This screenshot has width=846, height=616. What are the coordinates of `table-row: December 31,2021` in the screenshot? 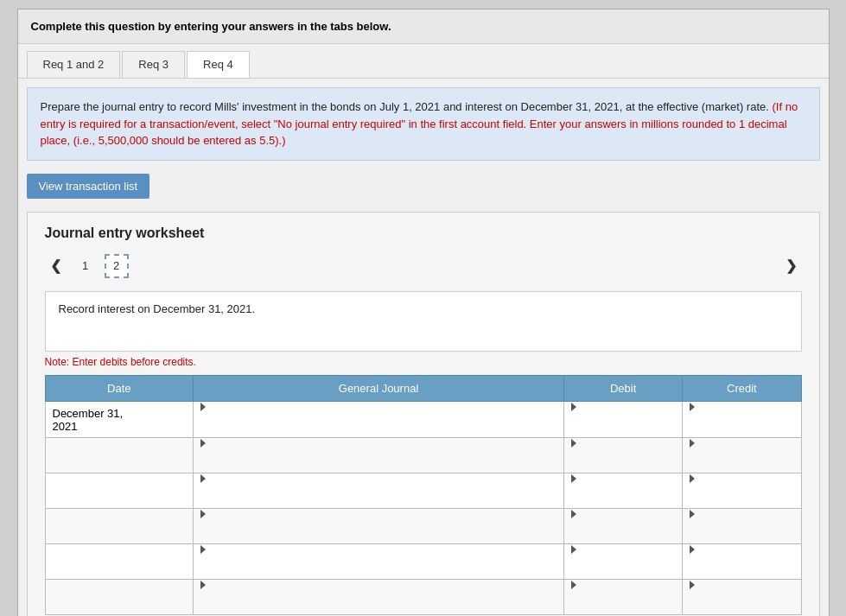 It's located at (423, 419).